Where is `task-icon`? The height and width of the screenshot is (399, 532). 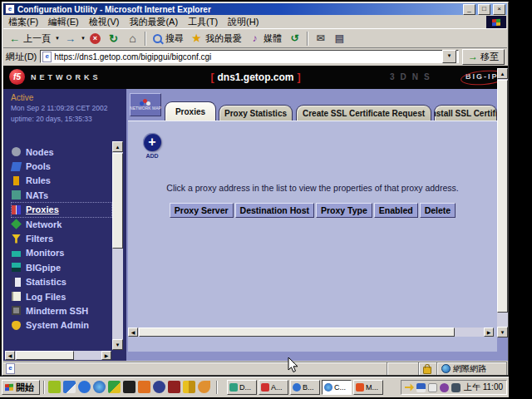 task-icon is located at coordinates (360, 387).